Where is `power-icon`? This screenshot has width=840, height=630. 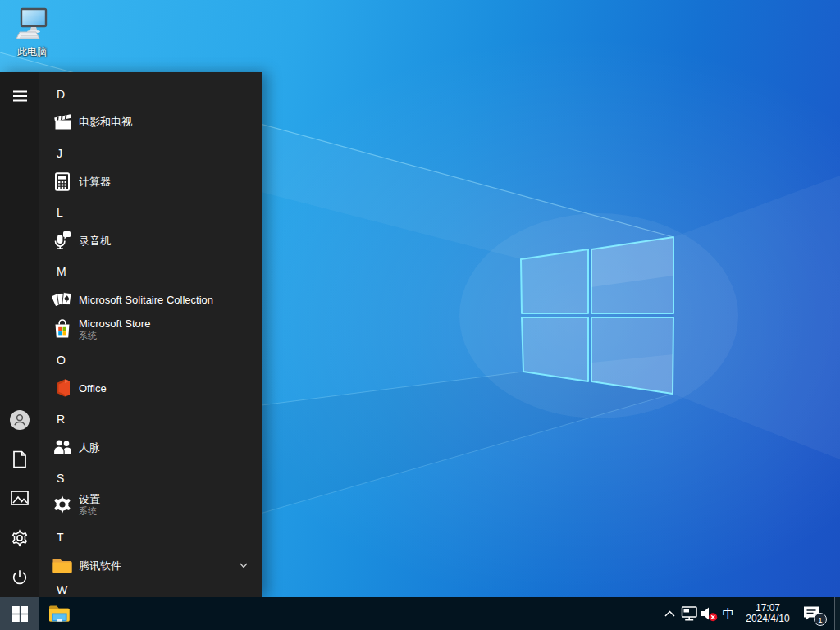 power-icon is located at coordinates (20, 578).